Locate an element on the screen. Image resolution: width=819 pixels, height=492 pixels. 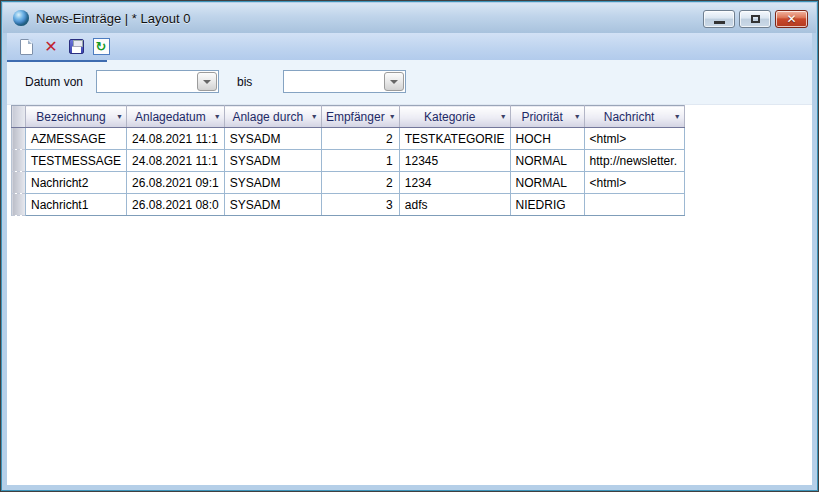
refresh-button: ↻ is located at coordinates (101, 47).